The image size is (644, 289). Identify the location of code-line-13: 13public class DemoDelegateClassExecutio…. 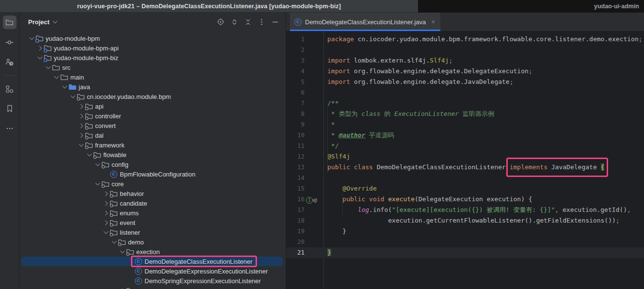
(465, 167).